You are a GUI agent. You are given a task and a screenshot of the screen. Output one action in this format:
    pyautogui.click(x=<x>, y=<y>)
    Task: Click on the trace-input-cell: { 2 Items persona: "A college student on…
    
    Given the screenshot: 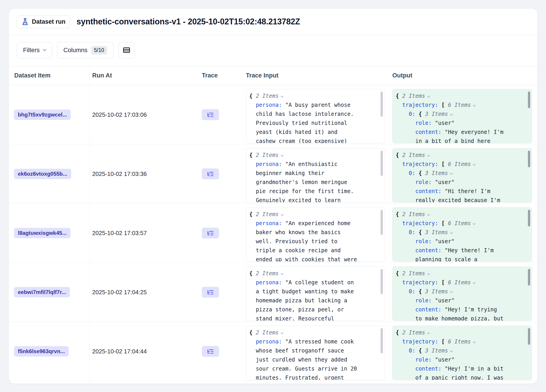 What is the action you would take?
    pyautogui.click(x=317, y=292)
    